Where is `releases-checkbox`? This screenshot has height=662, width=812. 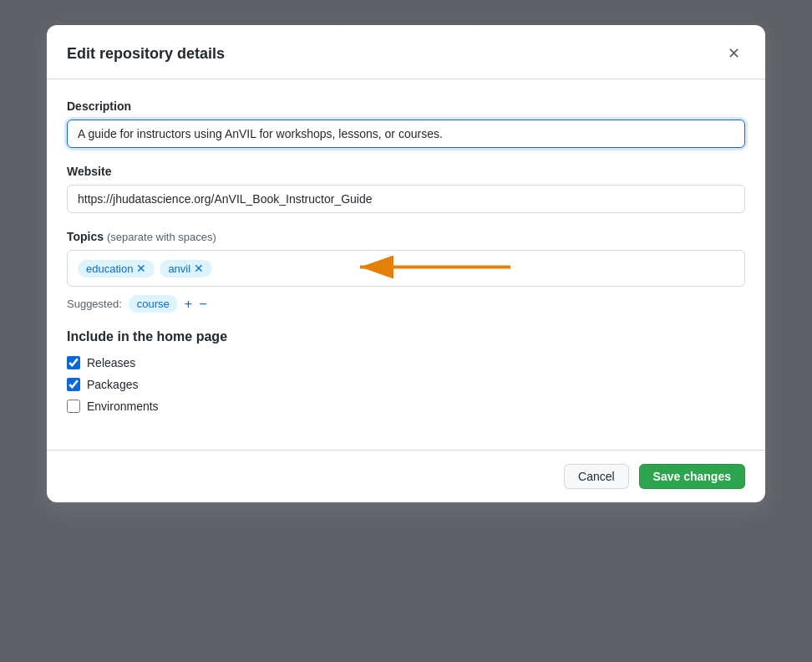 releases-checkbox is located at coordinates (74, 363).